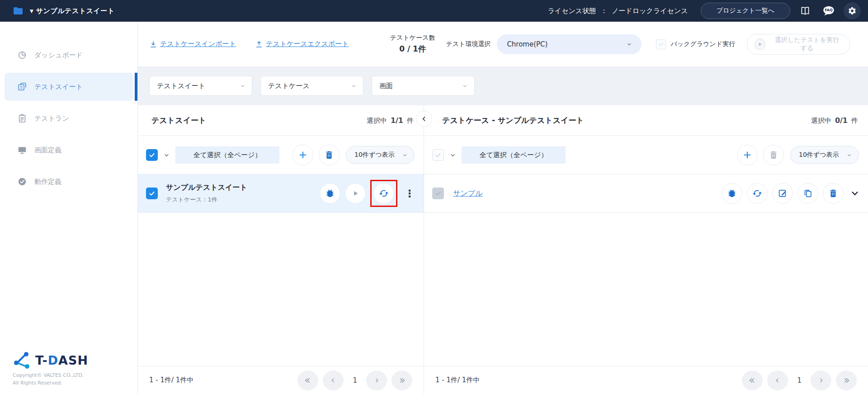 The height and width of the screenshot is (394, 868). I want to click on bug-icon, so click(732, 193).